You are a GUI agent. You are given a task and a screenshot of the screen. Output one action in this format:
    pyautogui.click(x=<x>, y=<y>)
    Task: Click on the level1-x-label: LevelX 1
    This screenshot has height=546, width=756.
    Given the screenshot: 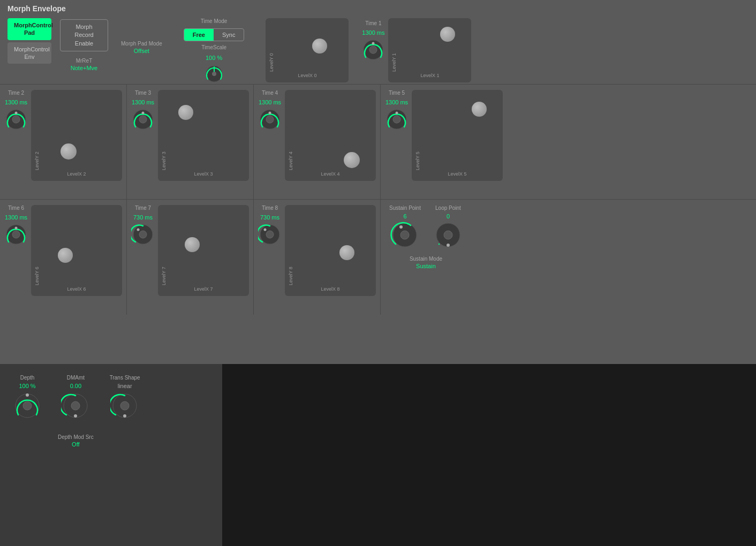 What is the action you would take?
    pyautogui.click(x=429, y=75)
    